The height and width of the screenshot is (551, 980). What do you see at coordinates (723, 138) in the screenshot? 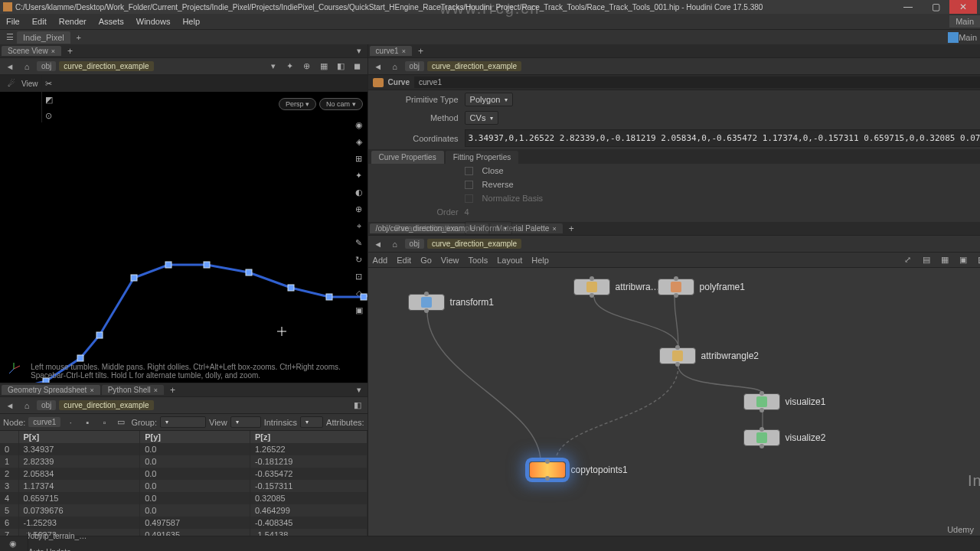
I see `parm-coords-field: 3.34937,0,1.26522 2.82339,0,-0.181219 2.…` at bounding box center [723, 138].